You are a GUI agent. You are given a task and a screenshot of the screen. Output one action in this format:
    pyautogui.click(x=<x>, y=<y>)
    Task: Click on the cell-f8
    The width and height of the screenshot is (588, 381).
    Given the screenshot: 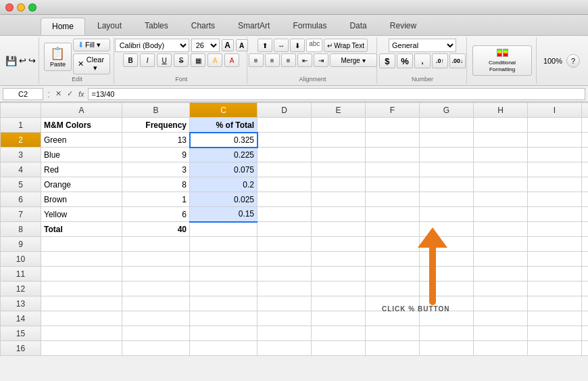 What is the action you would take?
    pyautogui.click(x=393, y=229)
    